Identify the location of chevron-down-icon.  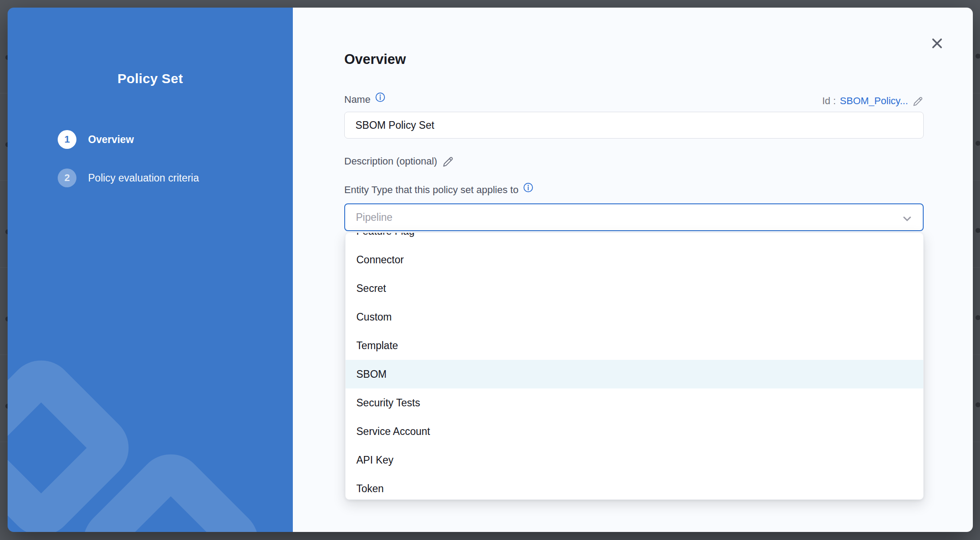
(907, 219).